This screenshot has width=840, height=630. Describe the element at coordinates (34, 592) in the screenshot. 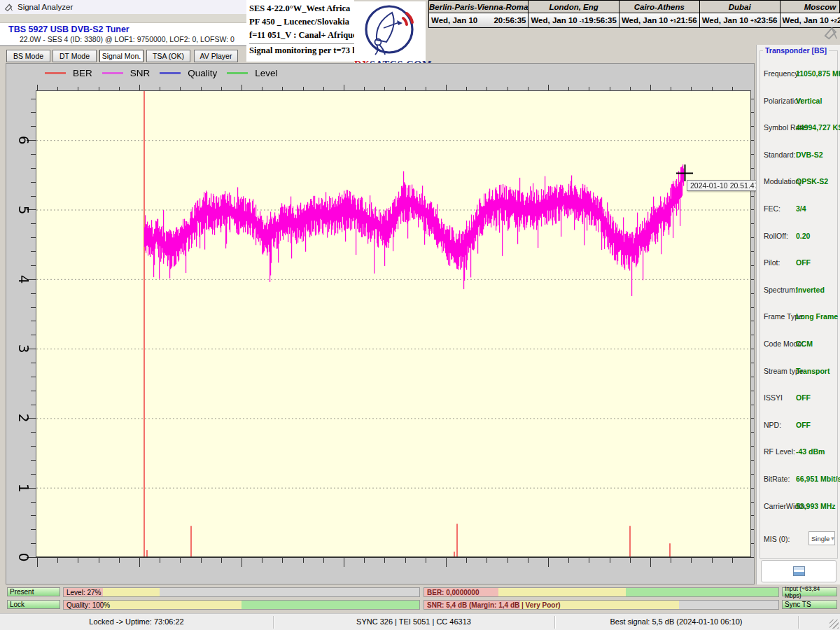

I see `present-badge: Present` at that location.